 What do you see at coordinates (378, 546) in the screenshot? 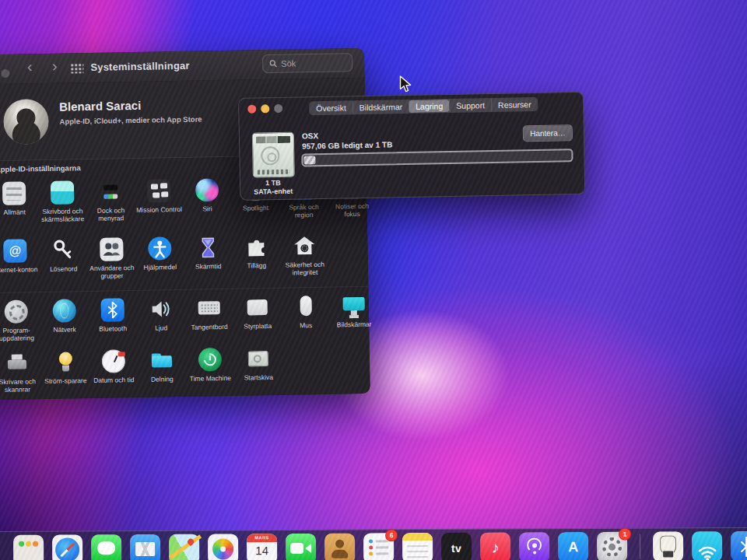
I see `reminders-icon: 6` at bounding box center [378, 546].